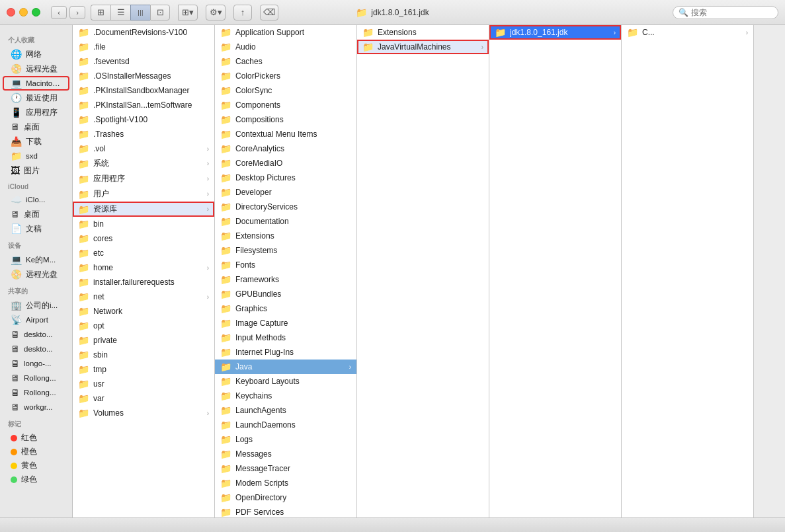  I want to click on file-item: 📁.Spotlight-V100, so click(144, 120).